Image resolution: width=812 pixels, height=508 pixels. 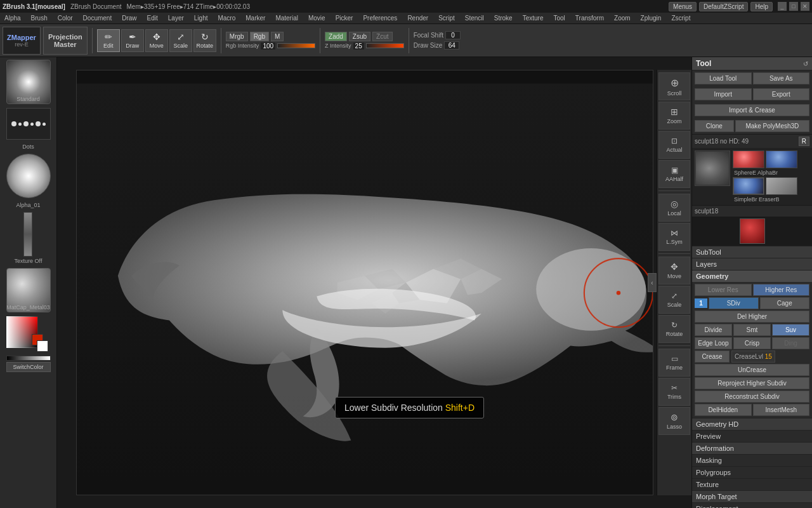 I want to click on cage-btn: Cage, so click(x=785, y=304).